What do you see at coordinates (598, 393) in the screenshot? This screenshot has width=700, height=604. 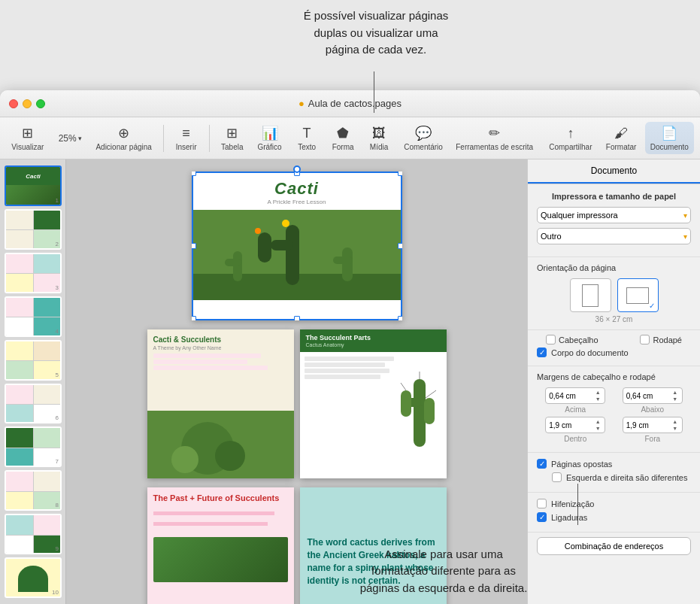 I see `stepper-up-icon: ▲` at bounding box center [598, 393].